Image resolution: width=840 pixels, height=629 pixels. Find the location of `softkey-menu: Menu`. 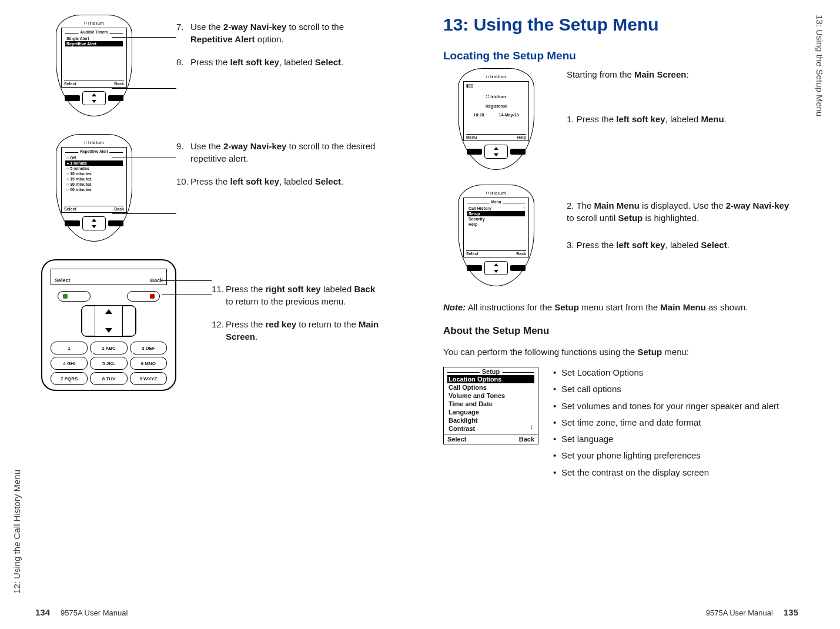

softkey-menu: Menu is located at coordinates (471, 138).